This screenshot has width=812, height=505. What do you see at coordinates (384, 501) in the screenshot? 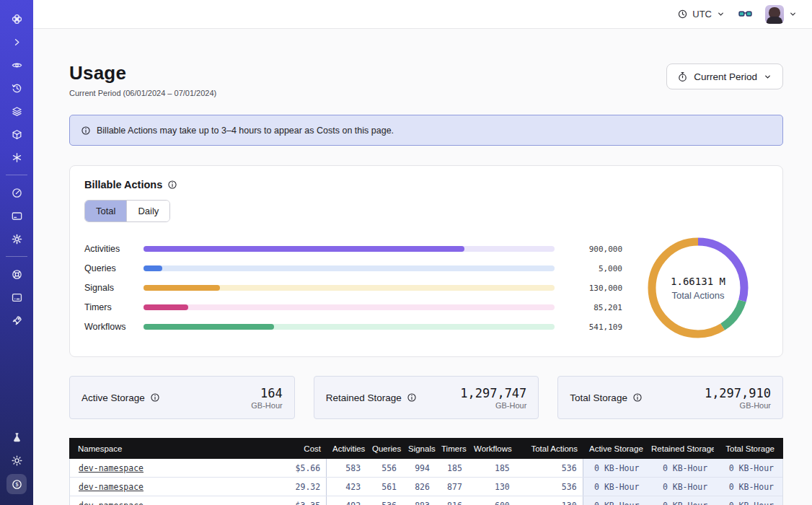
I see `table-cell: 536` at bounding box center [384, 501].